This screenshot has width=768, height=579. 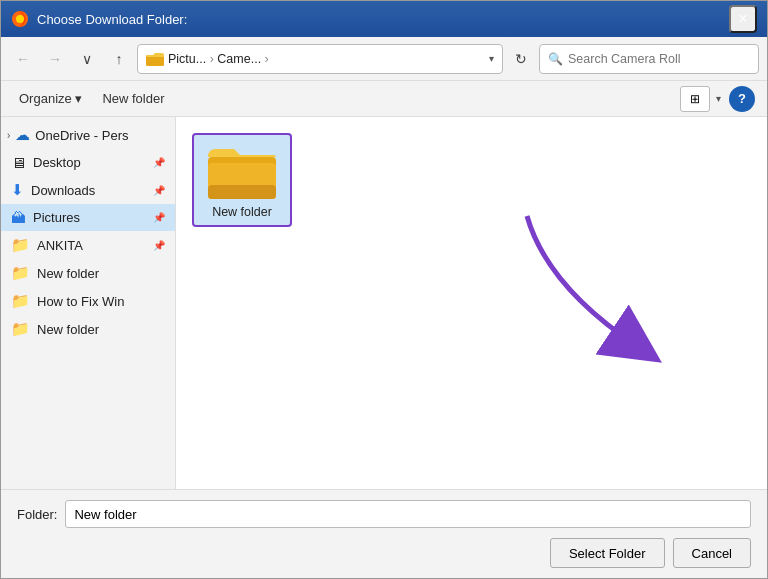 What do you see at coordinates (101, 274) in the screenshot?
I see `sidebar-label-newfolder1: New folder` at bounding box center [101, 274].